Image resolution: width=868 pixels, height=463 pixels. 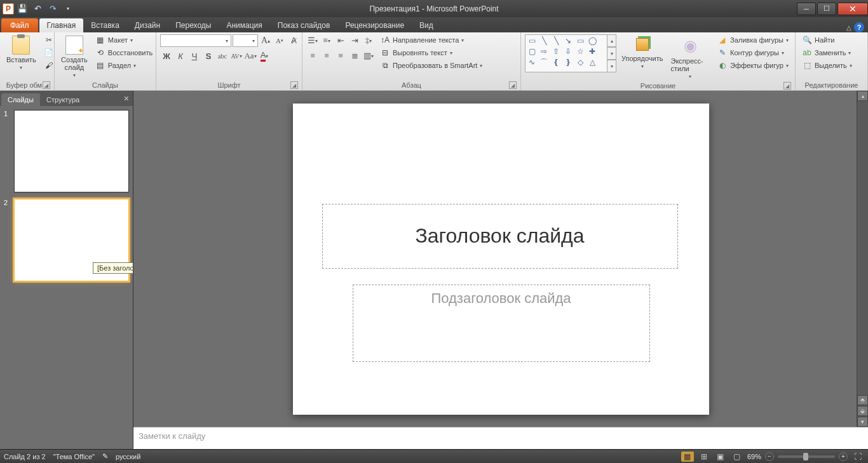 What do you see at coordinates (20, 100) in the screenshot?
I see `panel-tab-slides: Слайды` at bounding box center [20, 100].